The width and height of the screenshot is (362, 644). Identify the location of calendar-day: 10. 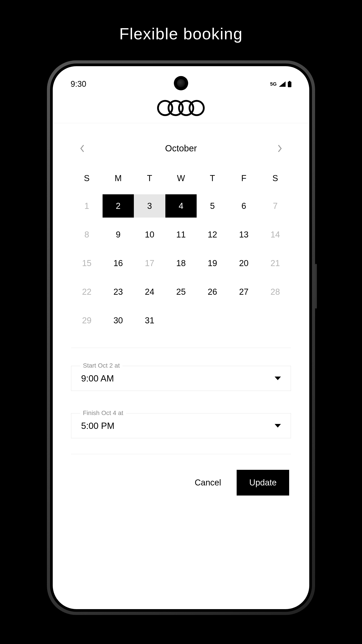
(150, 234).